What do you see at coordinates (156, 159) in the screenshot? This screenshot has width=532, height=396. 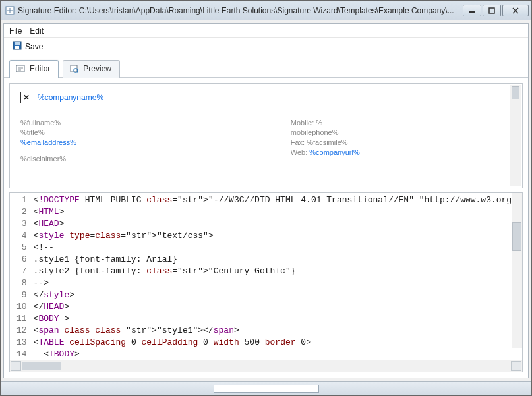 I see `disclaimer-placeholder: %disclaimer%` at bounding box center [156, 159].